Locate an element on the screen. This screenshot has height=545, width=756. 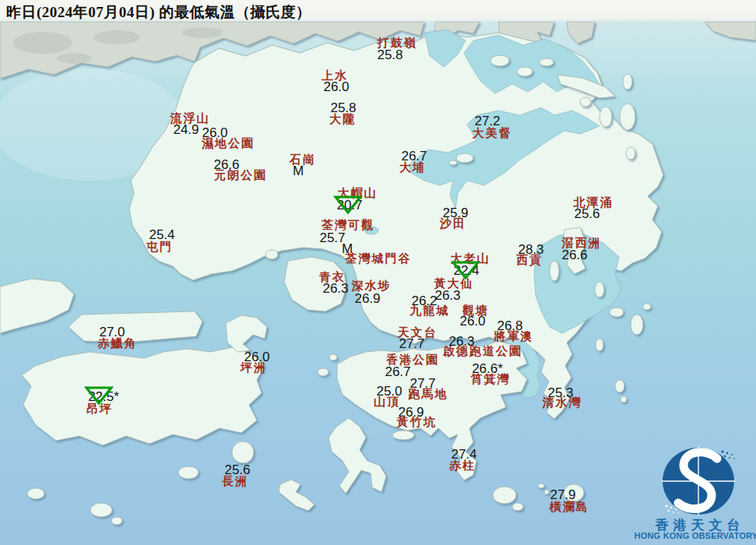
steep-island is located at coordinates (620, 386).